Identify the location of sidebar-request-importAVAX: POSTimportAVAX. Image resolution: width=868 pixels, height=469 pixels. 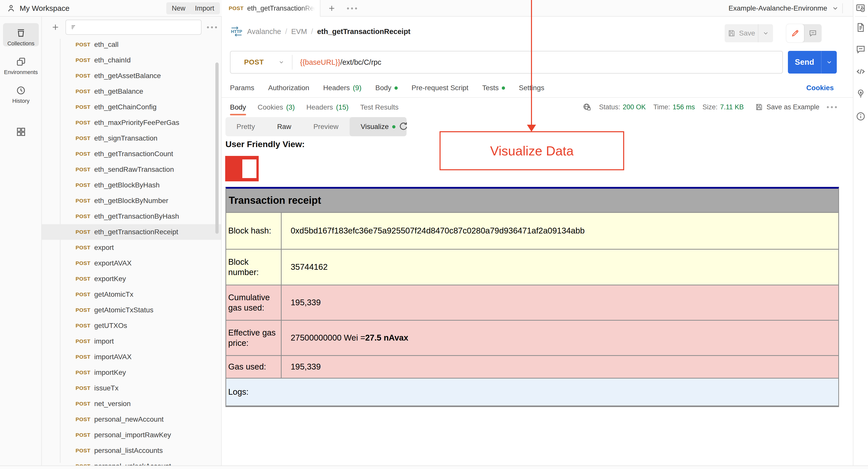
(131, 357).